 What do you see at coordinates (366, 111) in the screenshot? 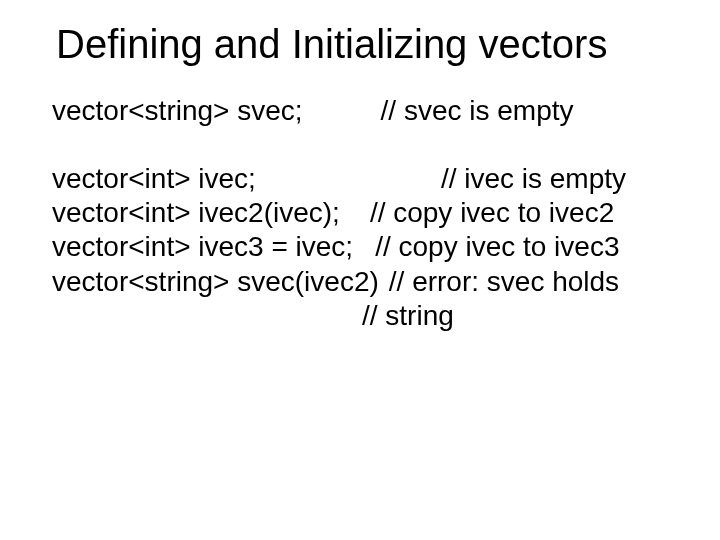
I see `code-line-1: vector<string> svec; // svec is empty` at bounding box center [366, 111].